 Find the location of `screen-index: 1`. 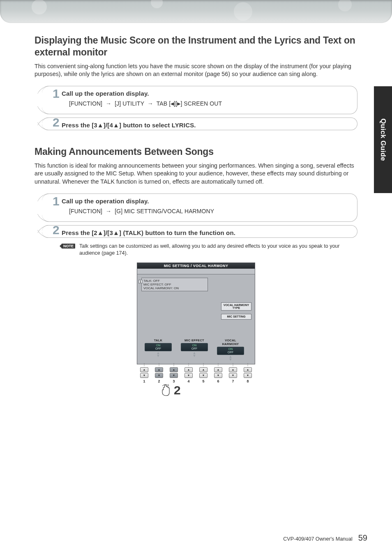

screen-index: 1 is located at coordinates (141, 282).